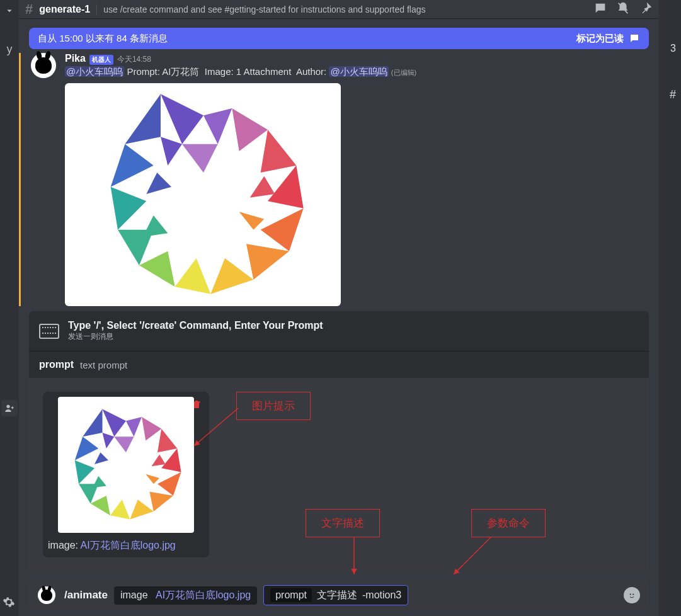 Image resolution: width=681 pixels, height=616 pixels. What do you see at coordinates (195, 326) in the screenshot?
I see `reply-tip-title: Type '/', Select '/create' Command, Ente…` at bounding box center [195, 326].